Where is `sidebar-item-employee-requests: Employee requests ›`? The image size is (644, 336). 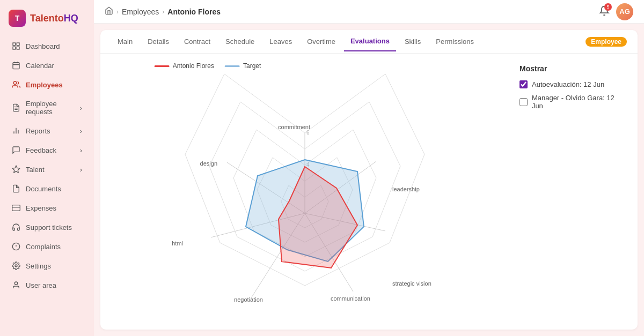
sidebar-item-employee-requests: Employee requests › is located at coordinates (47, 108).